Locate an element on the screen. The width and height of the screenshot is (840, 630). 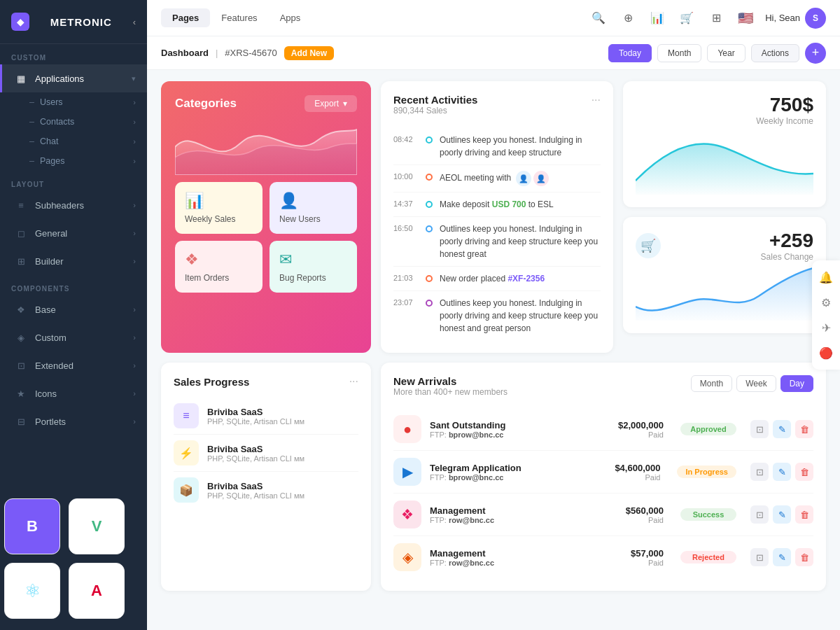
weekly-sales-card: 📊 Weekly Sales is located at coordinates (218, 208).